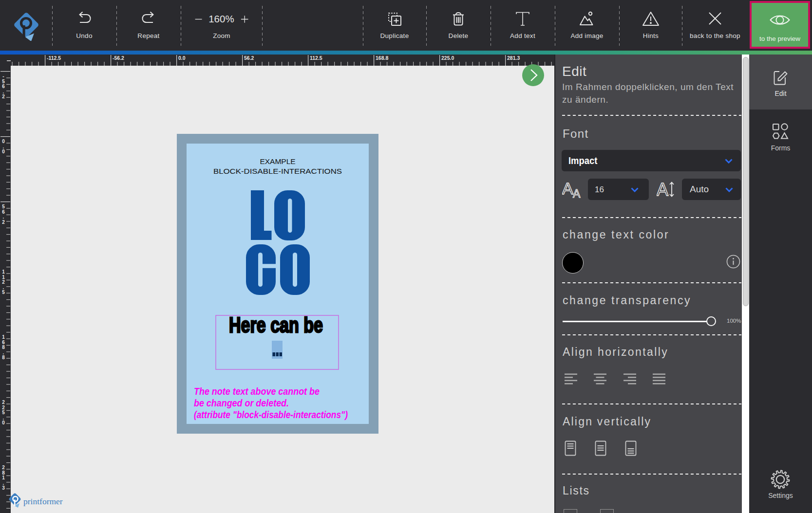 Image resolution: width=812 pixels, height=513 pixels. I want to click on svg-text: 0.0, so click(182, 58).